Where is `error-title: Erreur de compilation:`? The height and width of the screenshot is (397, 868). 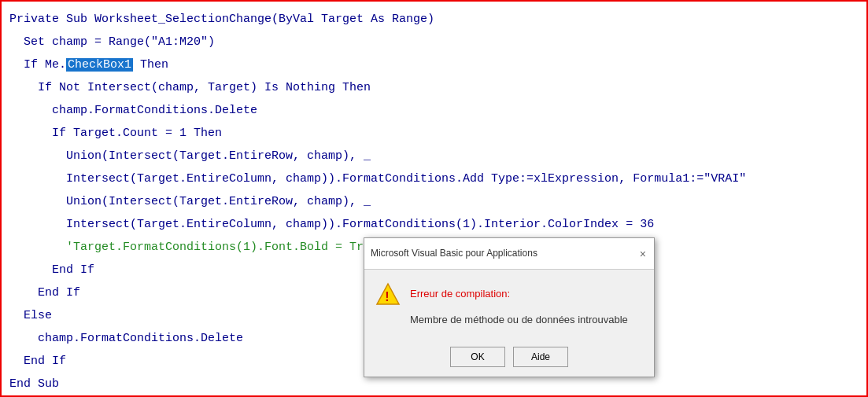
error-title: Erreur de compilation: is located at coordinates (526, 294).